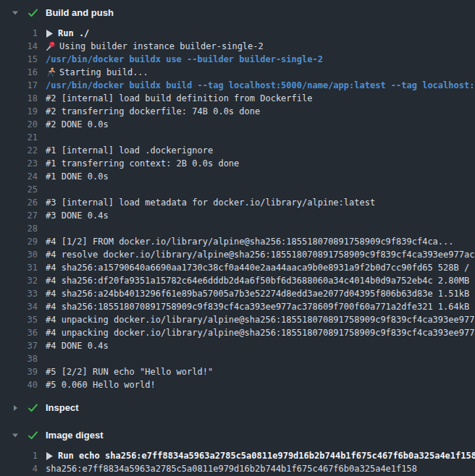  I want to click on section-log-body: 1Run echo sha256:e7ff8834a5963a2785c5a08…, so click(238, 460).